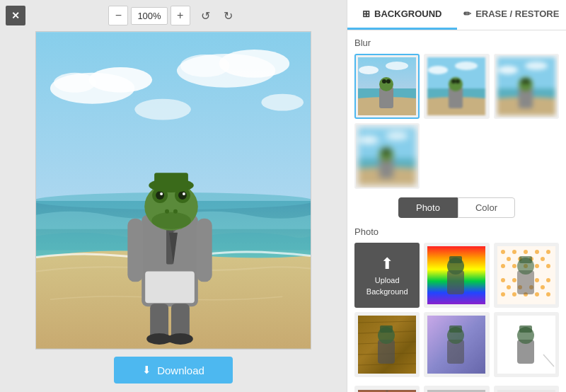 Image resolution: width=566 pixels, height=392 pixels. I want to click on zoom-controls: − 100% +, so click(149, 16).